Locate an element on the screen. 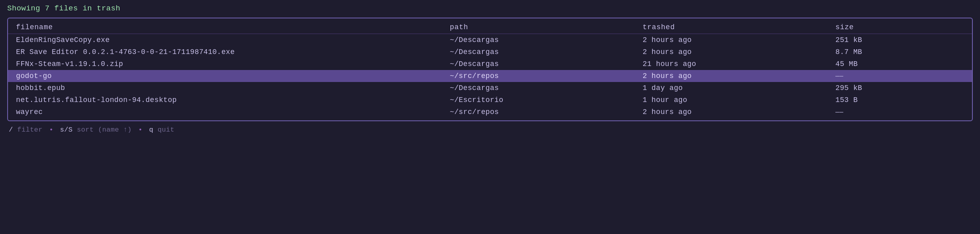 This screenshot has height=234, width=980. table-row: EldenRingSaveCopy.exe~/Descargas2 hours … is located at coordinates (490, 40).